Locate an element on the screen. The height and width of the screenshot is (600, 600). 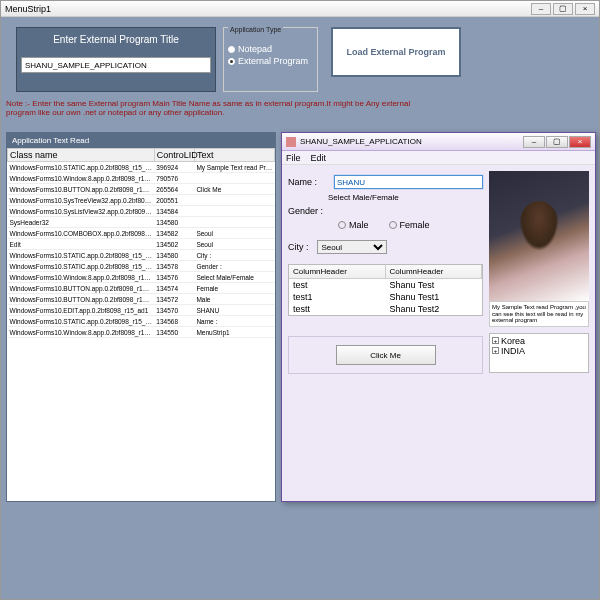
menu-edit: Edit is located at coordinates (319, 158).